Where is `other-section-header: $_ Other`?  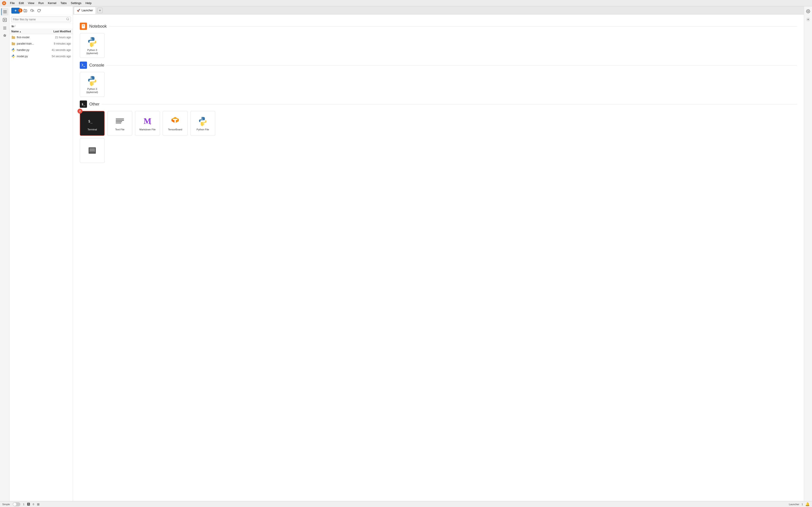
other-section-header: $_ Other is located at coordinates (438, 104).